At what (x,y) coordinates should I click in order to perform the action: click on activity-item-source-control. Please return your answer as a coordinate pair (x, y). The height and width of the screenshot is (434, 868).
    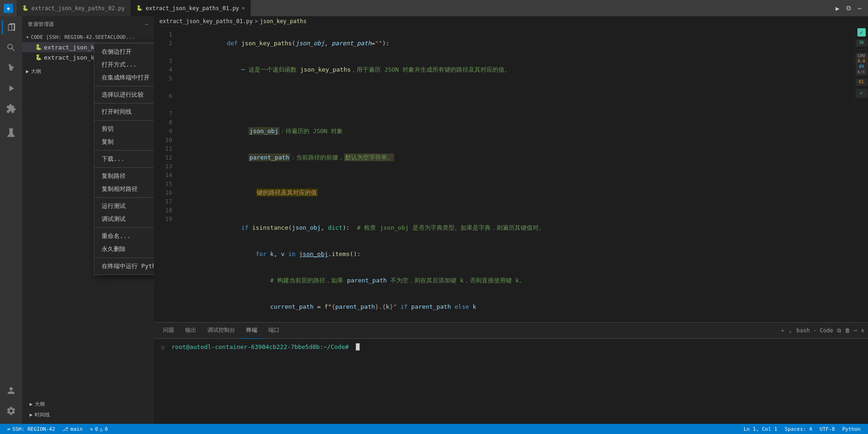
    Looking at the image, I should click on (11, 68).